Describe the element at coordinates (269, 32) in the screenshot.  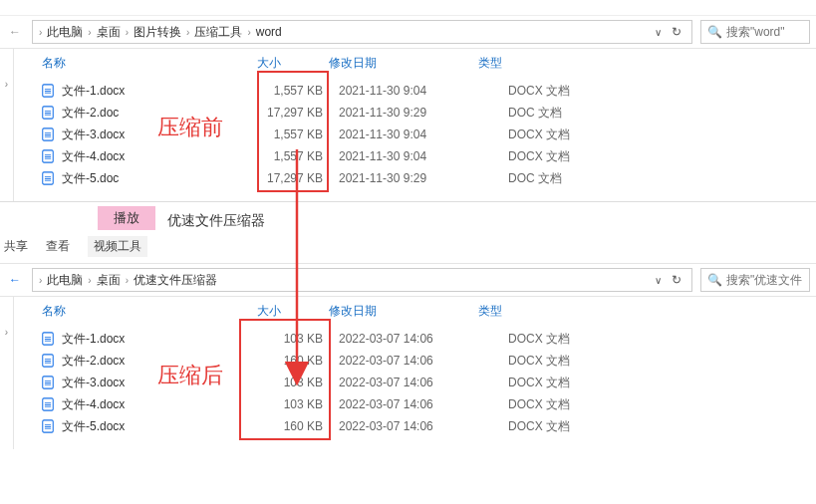
I see `crumb: word` at that location.